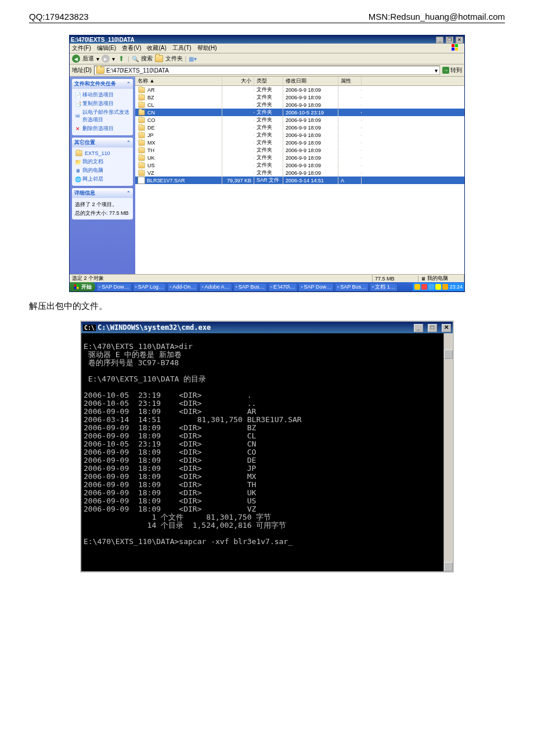 The height and width of the screenshot is (756, 534). I want to click on task-copy: 📑复制所选项目, so click(102, 103).